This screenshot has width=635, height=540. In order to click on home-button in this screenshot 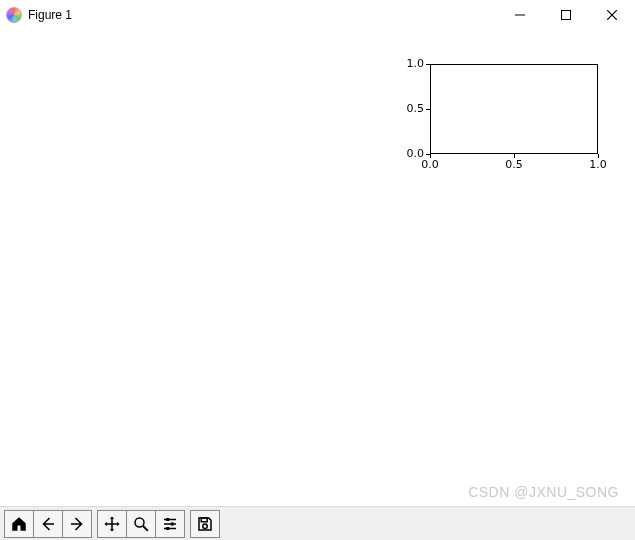, I will do `click(19, 524)`.